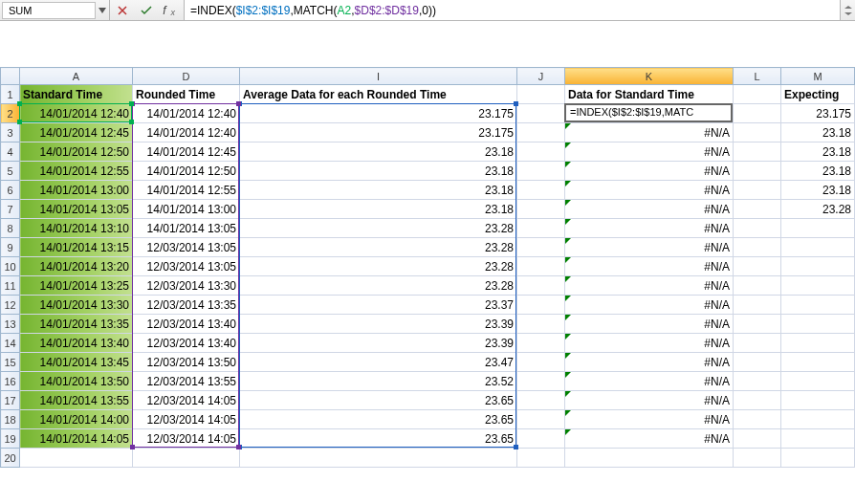 Image resolution: width=855 pixels, height=504 pixels. Describe the element at coordinates (11, 248) in the screenshot. I see `row-header: 9` at that location.